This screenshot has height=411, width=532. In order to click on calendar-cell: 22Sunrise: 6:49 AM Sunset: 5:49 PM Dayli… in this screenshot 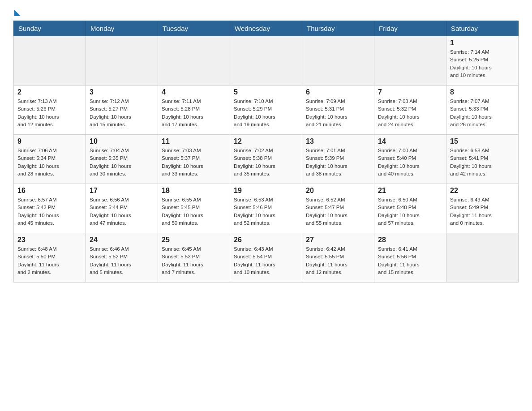, I will do `click(483, 209)`.